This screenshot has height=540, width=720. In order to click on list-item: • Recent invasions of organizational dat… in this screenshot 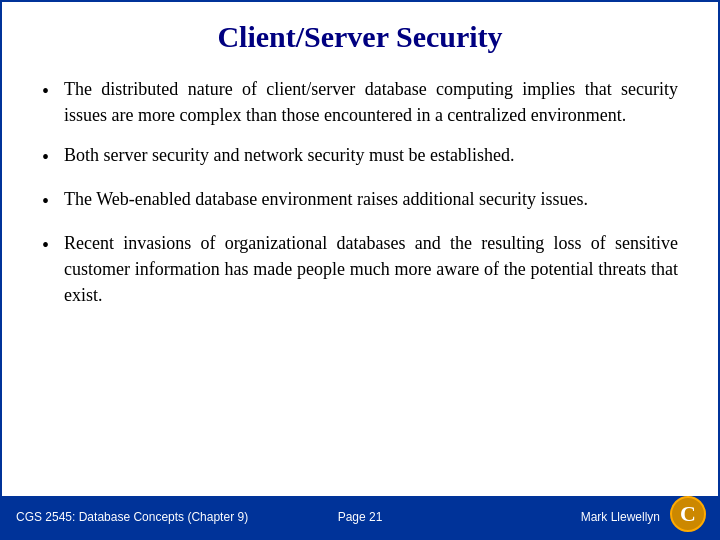, I will do `click(360, 269)`.